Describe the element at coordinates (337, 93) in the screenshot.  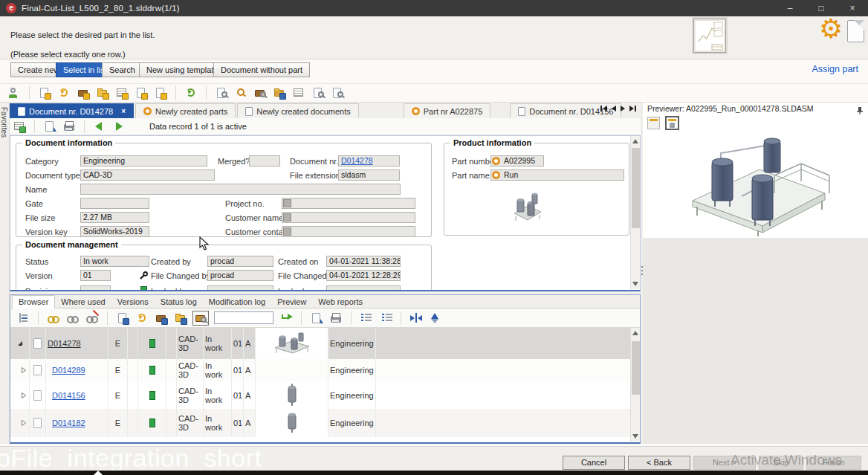
I see `document-view-icon` at that location.